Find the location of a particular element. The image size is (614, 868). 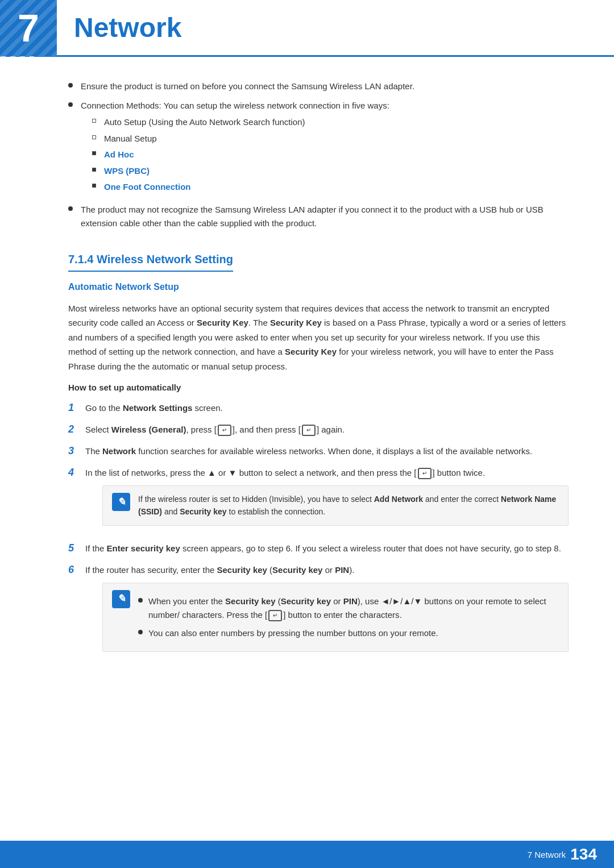

section-heading-714: 7.1.4 Wireless Network Setting is located at coordinates (151, 263).